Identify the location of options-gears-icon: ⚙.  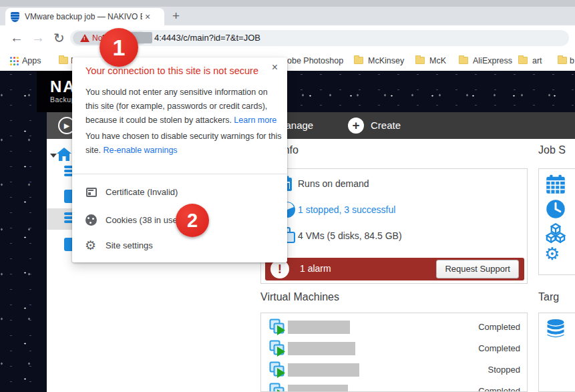
(552, 254).